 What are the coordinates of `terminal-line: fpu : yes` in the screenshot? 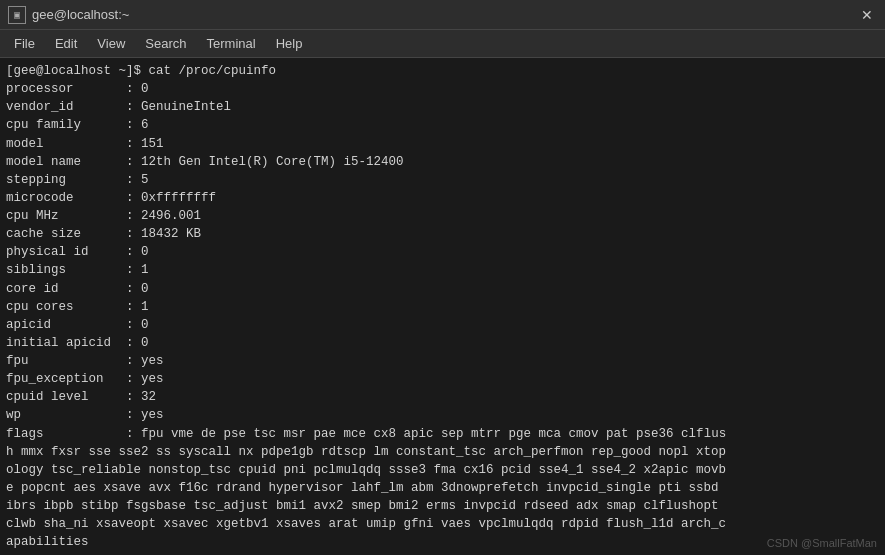 It's located at (442, 361).